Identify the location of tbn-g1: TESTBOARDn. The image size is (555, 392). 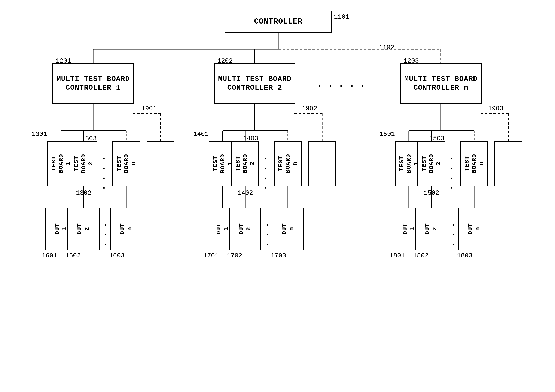
(126, 164).